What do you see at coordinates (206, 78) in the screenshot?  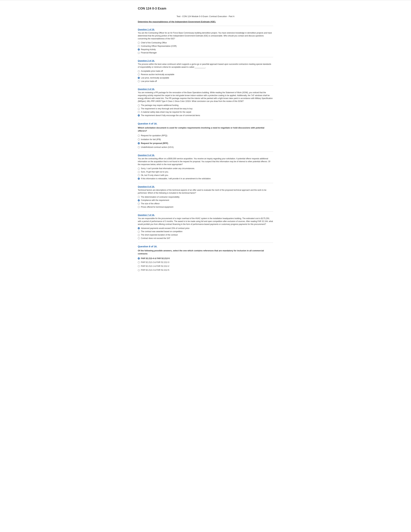 I see `option-q2-3: Low price, technically acceptable` at bounding box center [206, 78].